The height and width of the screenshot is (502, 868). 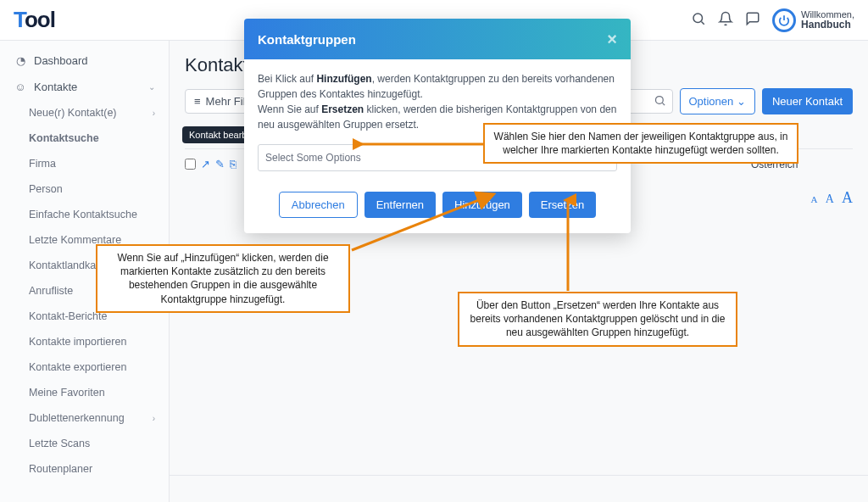 I want to click on welcome-username: Handbuch, so click(x=826, y=25).